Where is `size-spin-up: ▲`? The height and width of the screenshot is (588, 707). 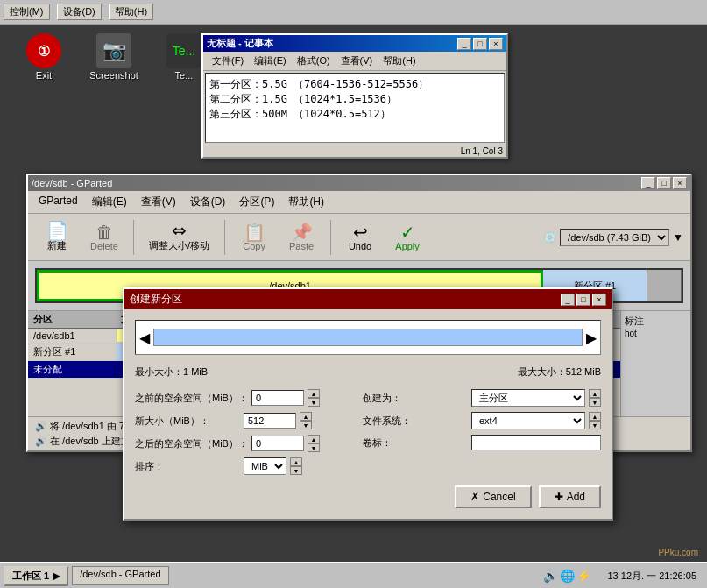 size-spin-up: ▲ is located at coordinates (306, 416).